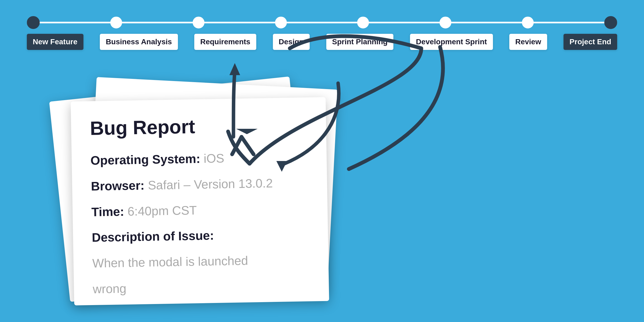 The height and width of the screenshot is (322, 644). What do you see at coordinates (445, 23) in the screenshot?
I see `node-circle-development-sprint` at bounding box center [445, 23].